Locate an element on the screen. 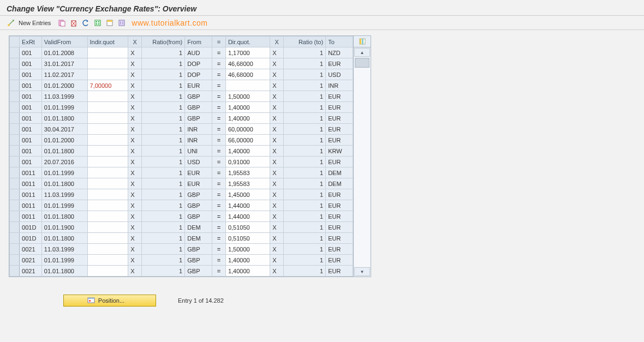  delete-icon is located at coordinates (74, 23).